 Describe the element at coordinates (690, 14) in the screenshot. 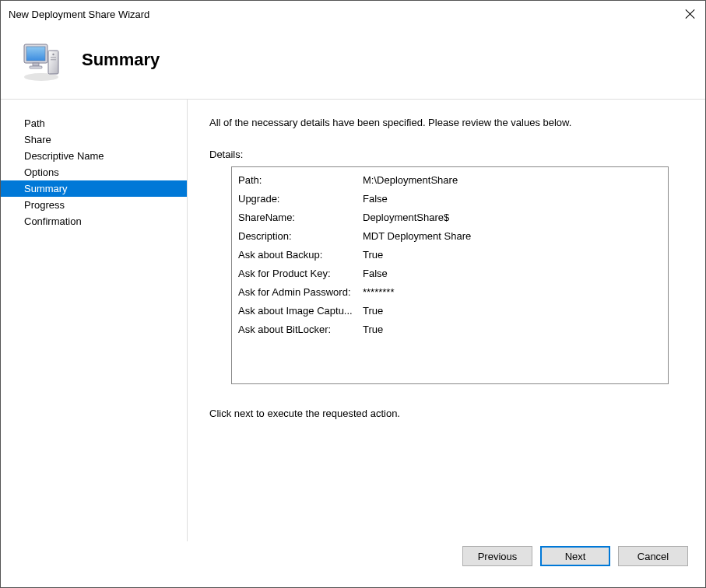

I see `close-icon` at that location.